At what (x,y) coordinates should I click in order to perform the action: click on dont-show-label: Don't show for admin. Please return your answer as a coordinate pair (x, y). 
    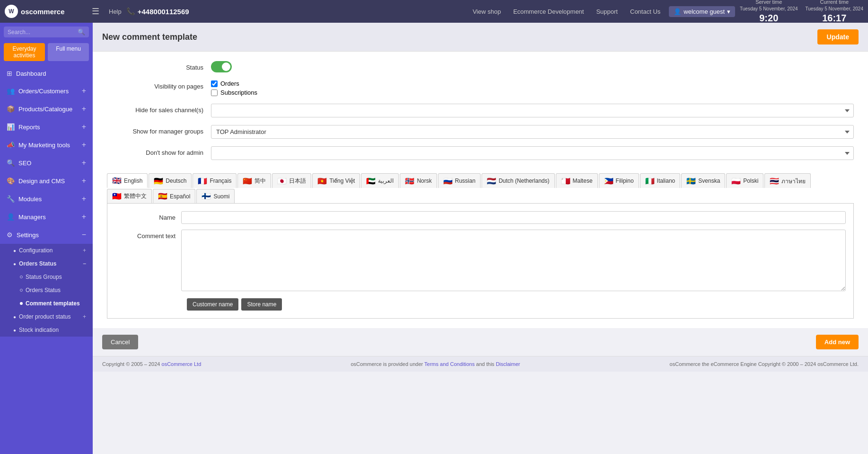
    Looking at the image, I should click on (159, 151).